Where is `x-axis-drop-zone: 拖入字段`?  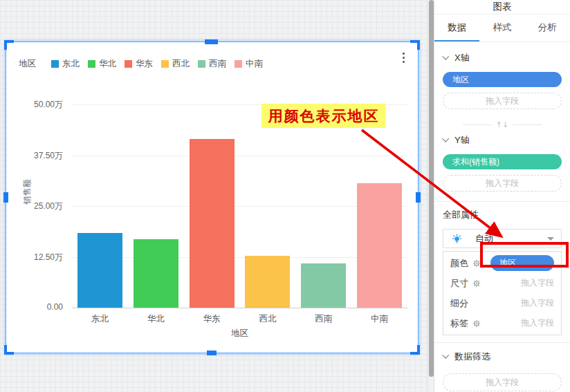
x-axis-drop-zone: 拖入字段 is located at coordinates (502, 101).